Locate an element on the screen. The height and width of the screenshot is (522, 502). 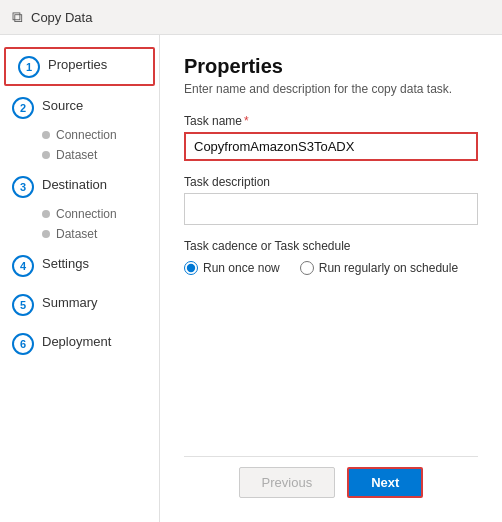
sidebar-item-properties: 1 Properties is located at coordinates (80, 66).